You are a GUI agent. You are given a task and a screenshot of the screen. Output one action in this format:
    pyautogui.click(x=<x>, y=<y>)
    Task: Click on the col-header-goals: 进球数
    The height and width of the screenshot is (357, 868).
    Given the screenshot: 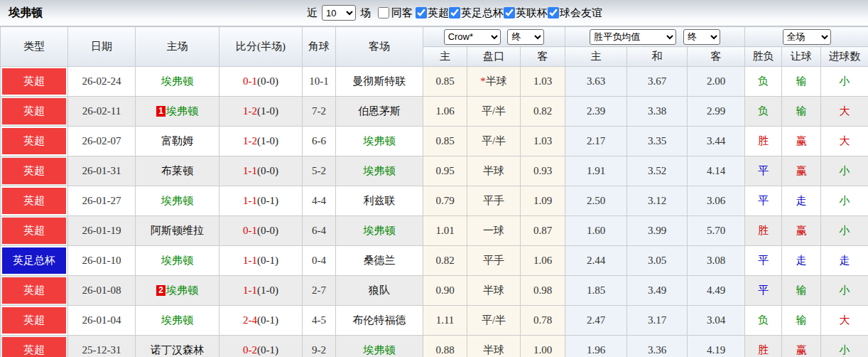 What is the action you would take?
    pyautogui.click(x=845, y=57)
    